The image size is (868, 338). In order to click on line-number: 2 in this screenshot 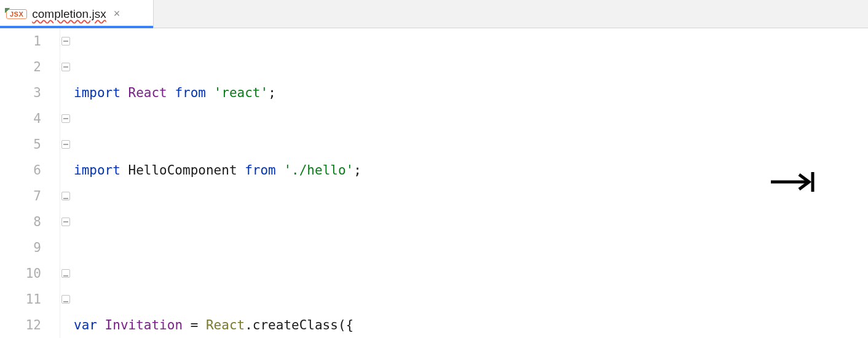, I will do `click(21, 67)`.